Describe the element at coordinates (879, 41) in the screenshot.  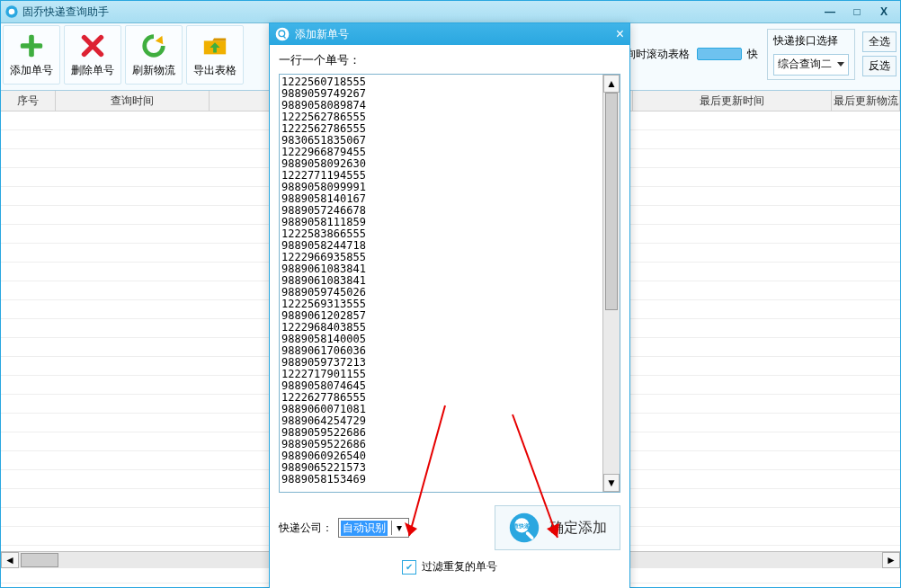
I see `select-all-button: 全选` at that location.